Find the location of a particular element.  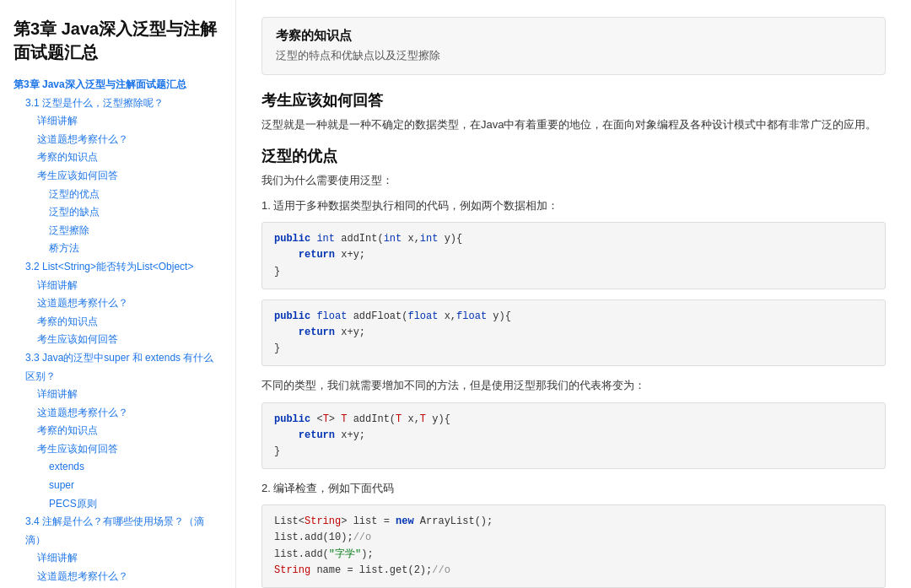

knowledge-box-title: 考察的知识点 is located at coordinates (574, 35).